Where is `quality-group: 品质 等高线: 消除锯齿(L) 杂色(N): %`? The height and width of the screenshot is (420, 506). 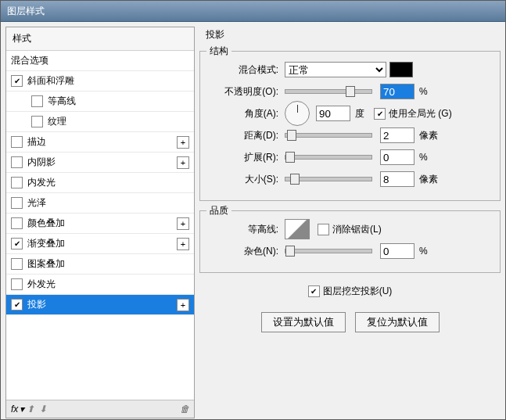
quality-group: 品质 等高线: 消除锯齿(L) 杂色(N): % is located at coordinates (350, 242).